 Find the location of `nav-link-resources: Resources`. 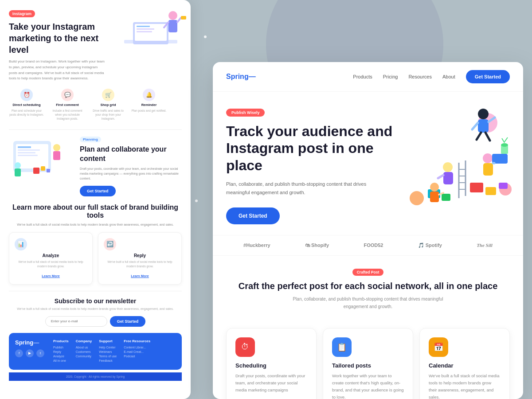

nav-link-resources: Resources is located at coordinates (420, 77).